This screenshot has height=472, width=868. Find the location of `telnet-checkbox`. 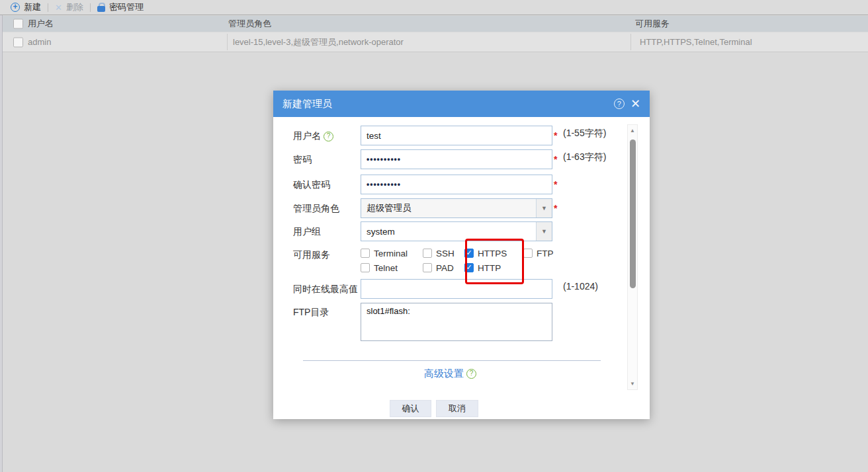

telnet-checkbox is located at coordinates (365, 268).